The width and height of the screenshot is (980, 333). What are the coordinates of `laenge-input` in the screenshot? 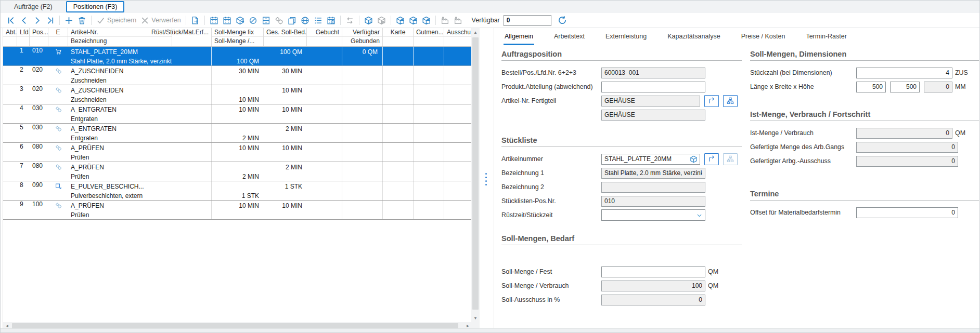 It's located at (871, 87).